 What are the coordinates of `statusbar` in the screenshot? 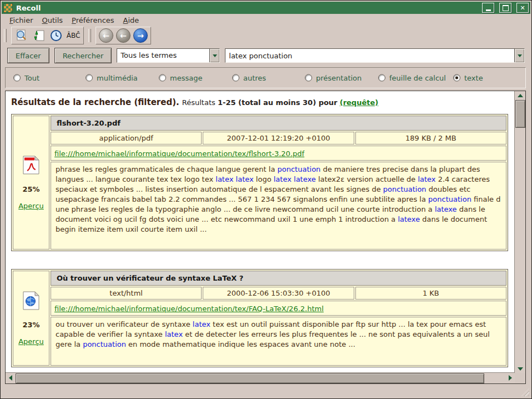 It's located at (266, 391).